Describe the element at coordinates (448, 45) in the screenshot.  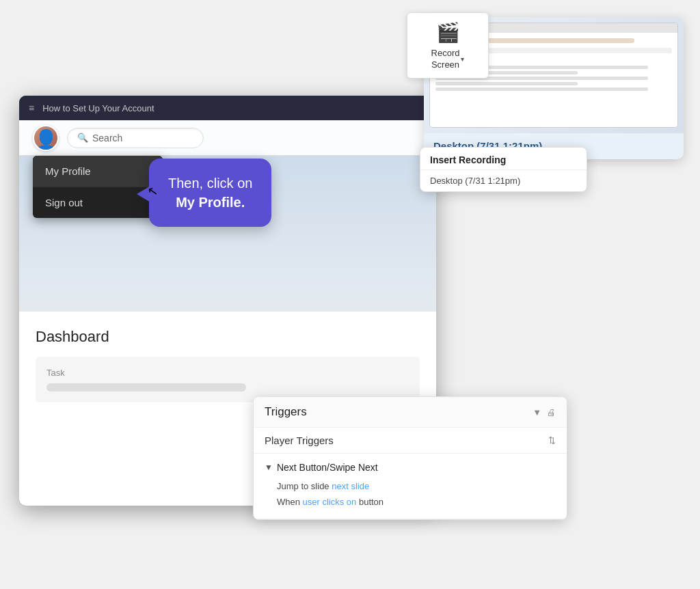
I see `record-screen-button: 🎬 Record Screen ▾` at that location.